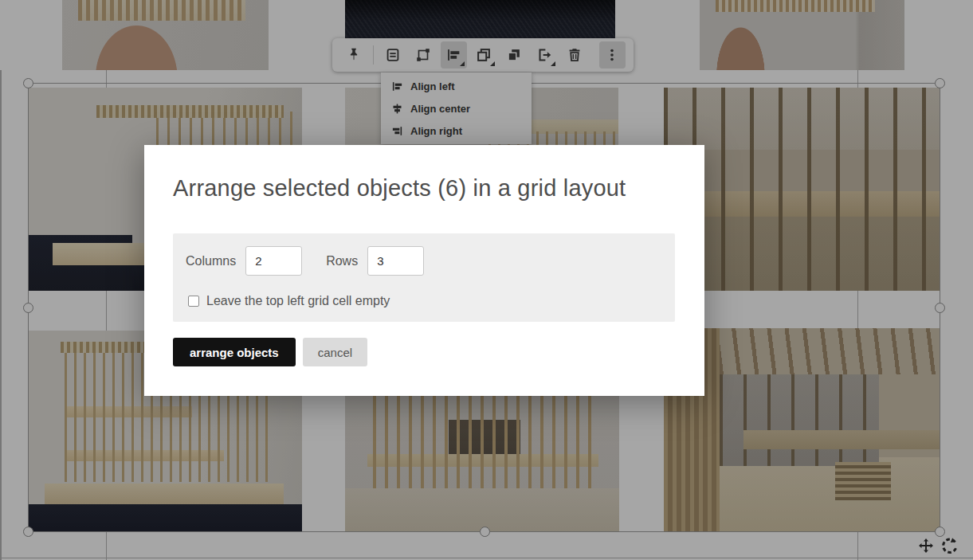 The image size is (973, 560). I want to click on rows-input, so click(395, 261).